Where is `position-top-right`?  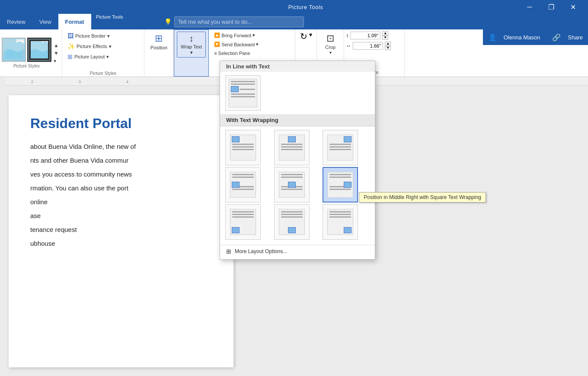 position-top-right is located at coordinates (340, 148).